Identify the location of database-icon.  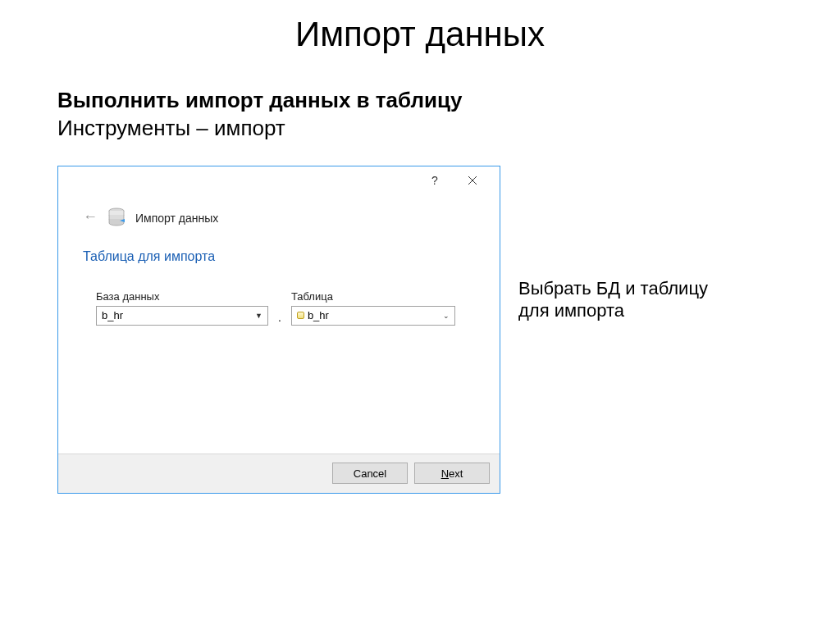
(116, 218).